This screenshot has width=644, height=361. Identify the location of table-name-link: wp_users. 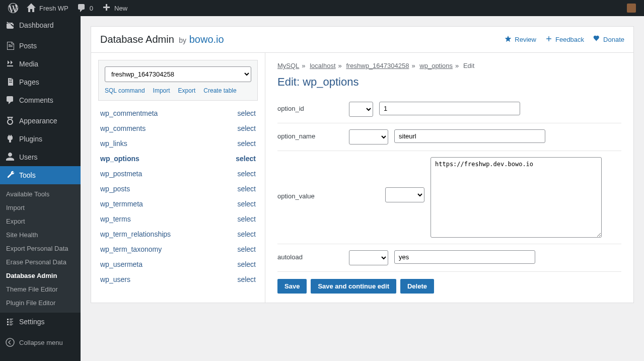
(115, 279).